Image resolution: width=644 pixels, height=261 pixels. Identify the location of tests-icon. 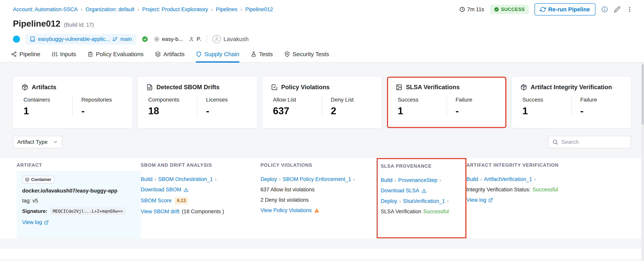
(254, 54).